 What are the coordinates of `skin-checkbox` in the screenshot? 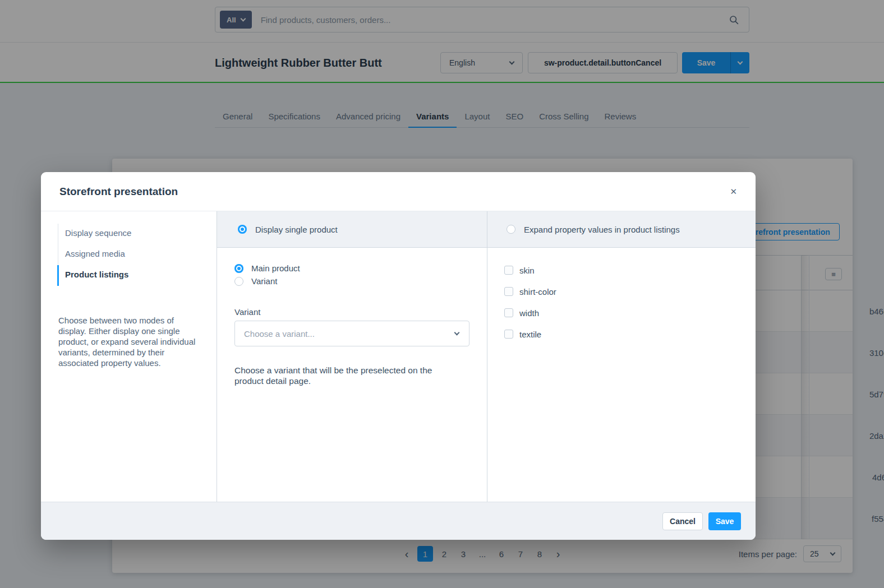 It's located at (509, 270).